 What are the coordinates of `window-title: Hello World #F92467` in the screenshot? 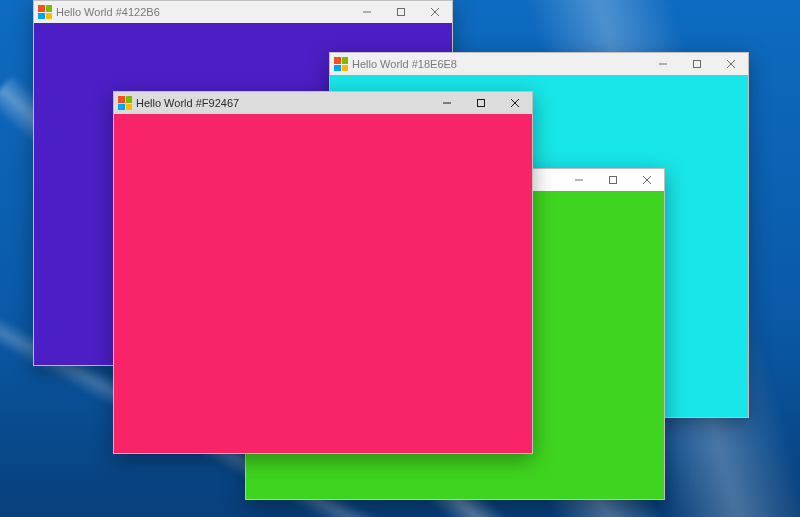 It's located at (188, 103).